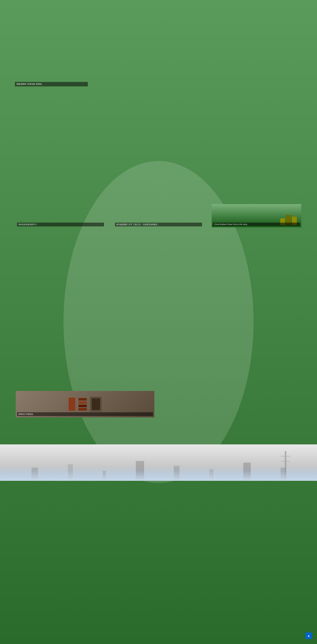  Describe the element at coordinates (85, 404) in the screenshot. I see `knowledge-image: 南网知行书屋精选` at that location.